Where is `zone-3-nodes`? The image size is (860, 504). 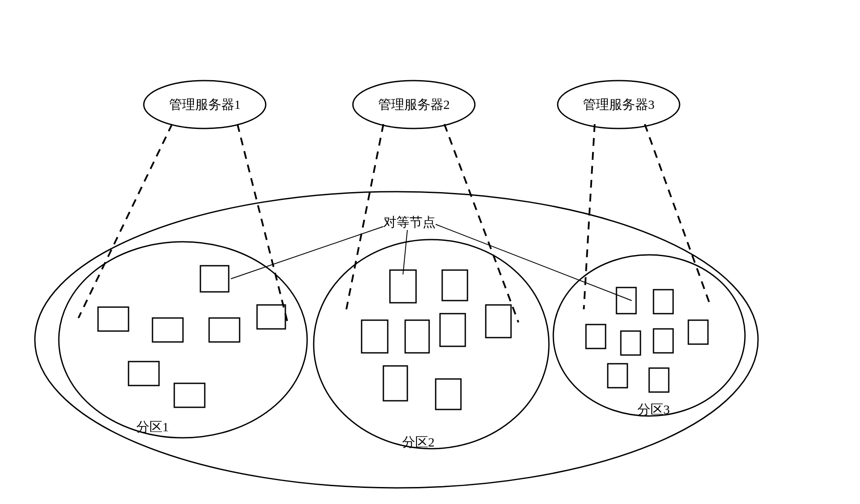
zone-3-nodes is located at coordinates (647, 340).